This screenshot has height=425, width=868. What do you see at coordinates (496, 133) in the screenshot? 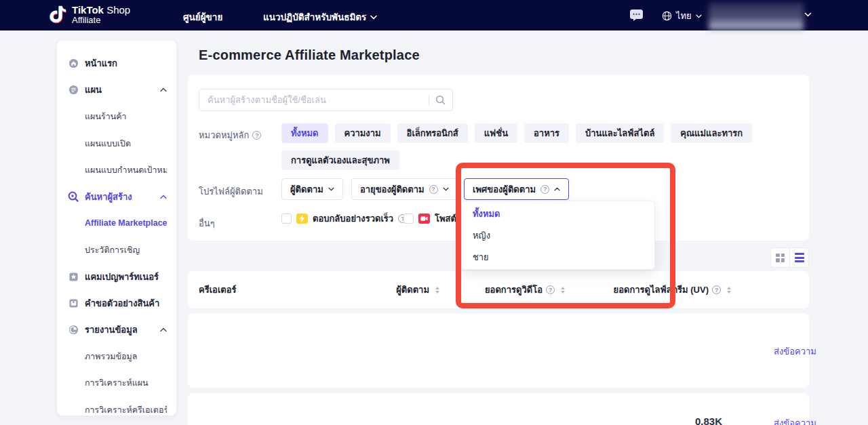
I see `category-chip-fashion: แฟชั่น` at bounding box center [496, 133].